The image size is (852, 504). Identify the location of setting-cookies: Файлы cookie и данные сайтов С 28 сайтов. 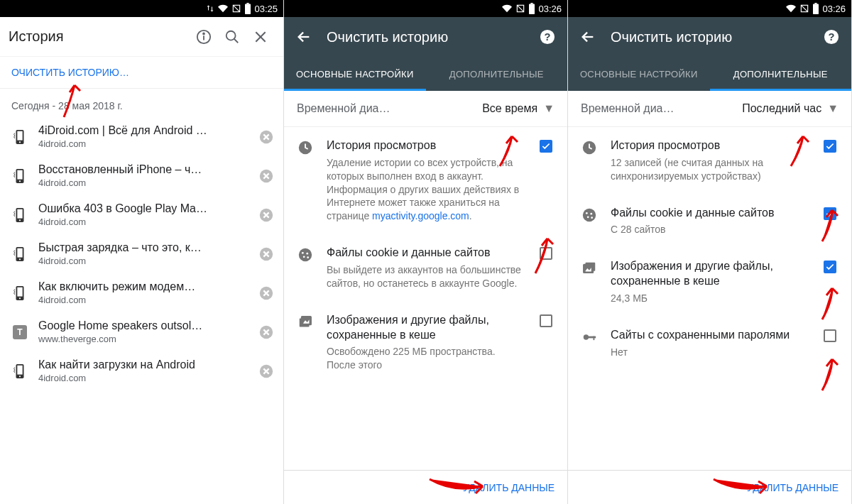
(710, 221).